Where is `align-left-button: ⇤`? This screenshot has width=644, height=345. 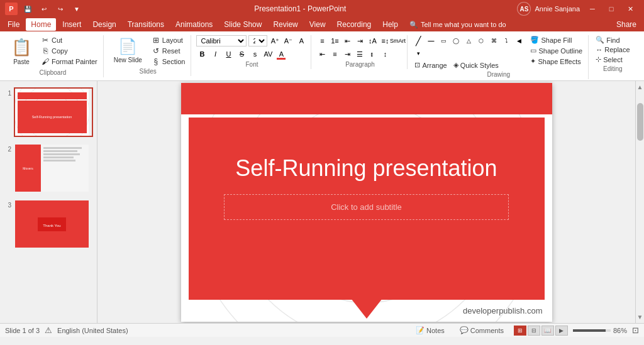 align-left-button: ⇤ is located at coordinates (322, 54).